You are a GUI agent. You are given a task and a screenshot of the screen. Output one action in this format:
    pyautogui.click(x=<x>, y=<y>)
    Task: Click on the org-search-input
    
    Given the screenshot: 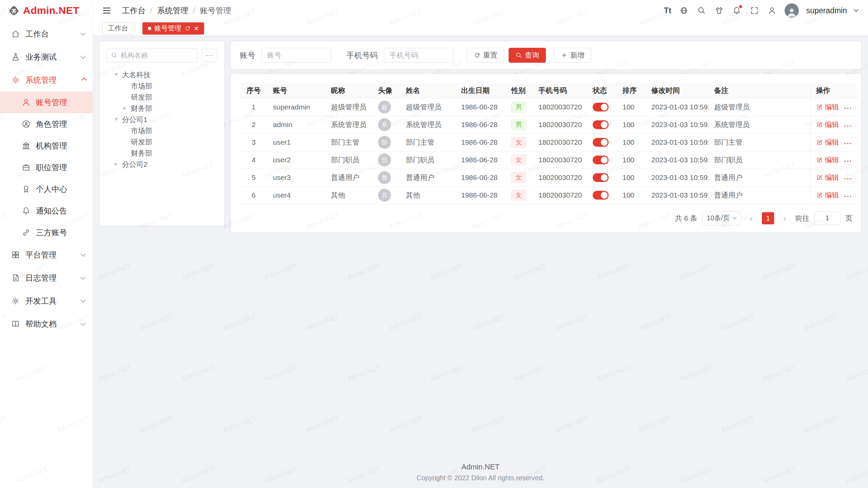 What is the action you would take?
    pyautogui.click(x=157, y=56)
    